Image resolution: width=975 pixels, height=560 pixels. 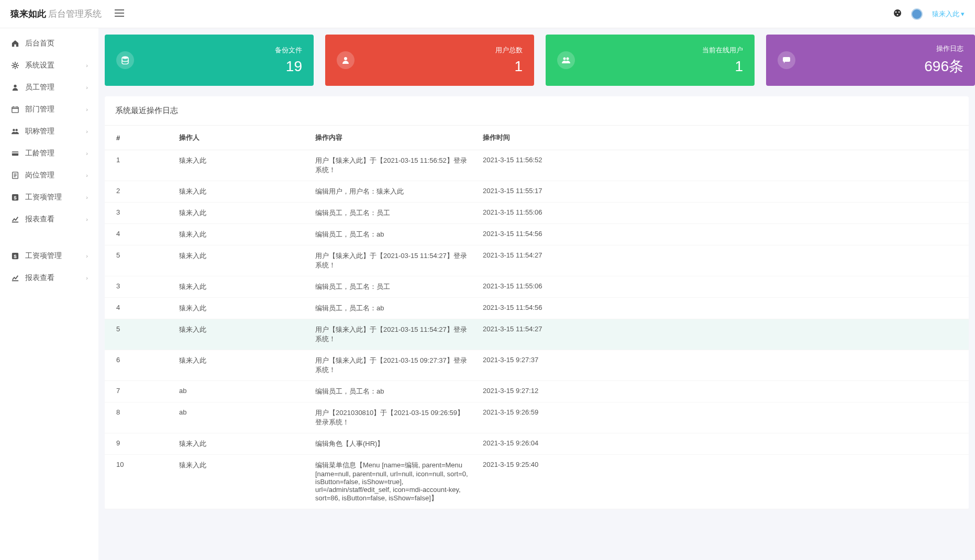 I want to click on table-row: 1猿来入此用户【猿来入此】于【2021-03-15 11:56:52】登录系统！…, so click(x=537, y=165).